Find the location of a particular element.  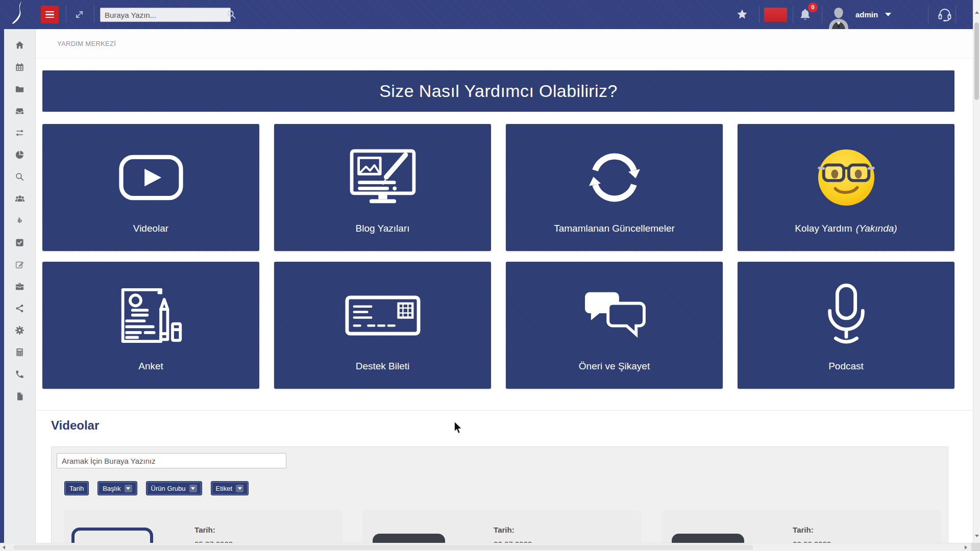

sidebar-item-share is located at coordinates (19, 308).